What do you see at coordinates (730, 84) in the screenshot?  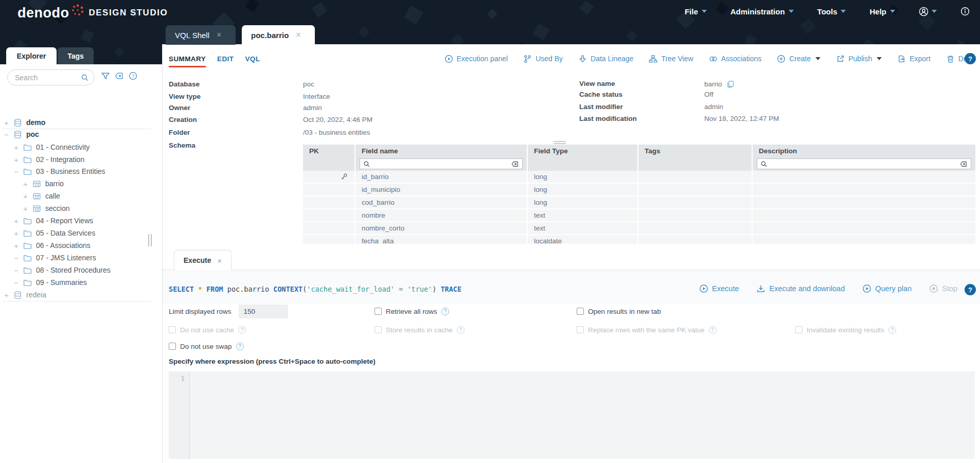 I see `copy-icon` at bounding box center [730, 84].